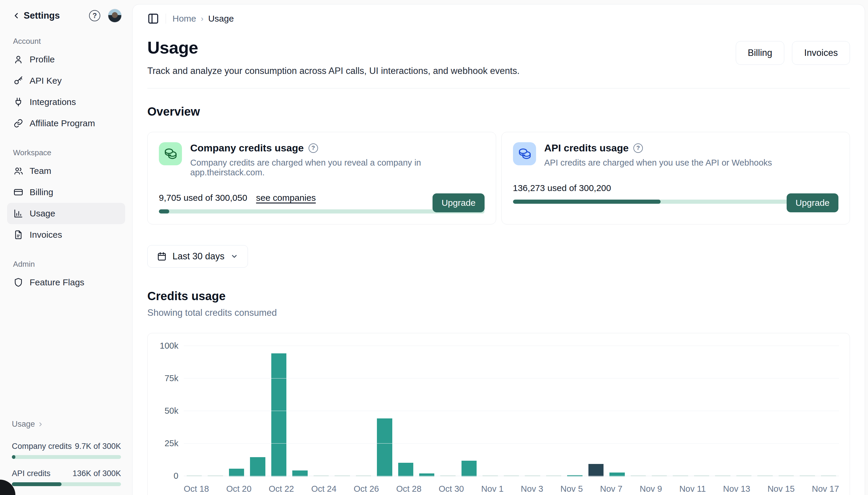 The height and width of the screenshot is (495, 868). Describe the element at coordinates (18, 192) in the screenshot. I see `credit-card-icon` at that location.